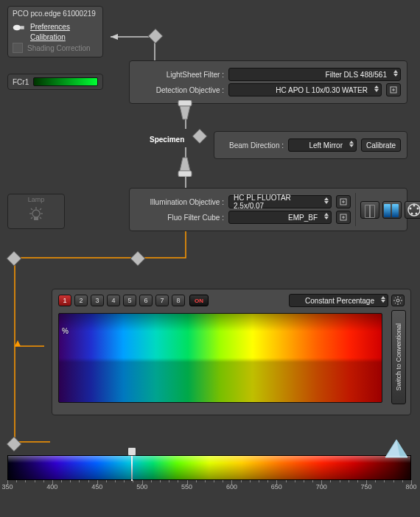  Describe the element at coordinates (132, 463) in the screenshot. I see `wavelength-marker` at that location.